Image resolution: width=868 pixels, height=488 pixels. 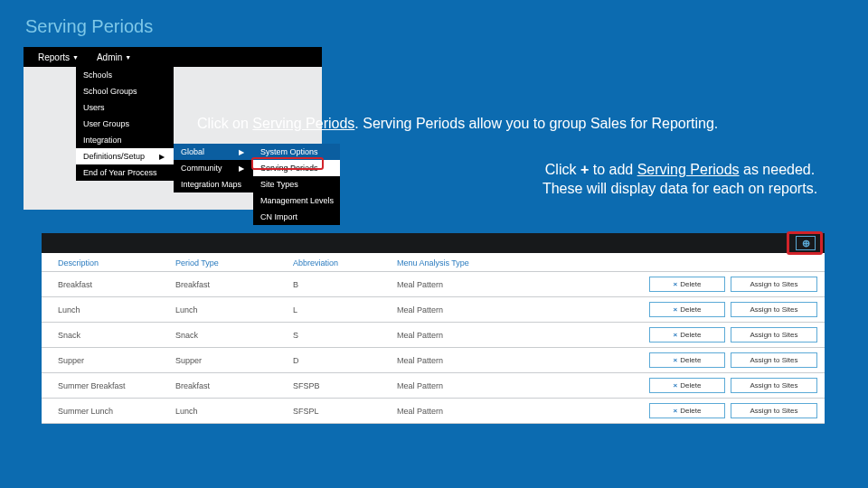 I want to click on col-header-abbreviation: Abbreviation, so click(x=345, y=263).